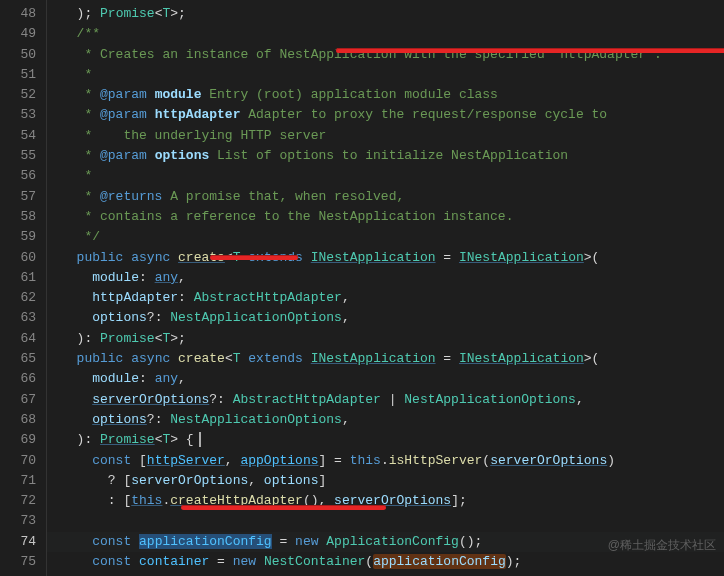 The image size is (724, 576). I want to click on token: |, so click(392, 400).